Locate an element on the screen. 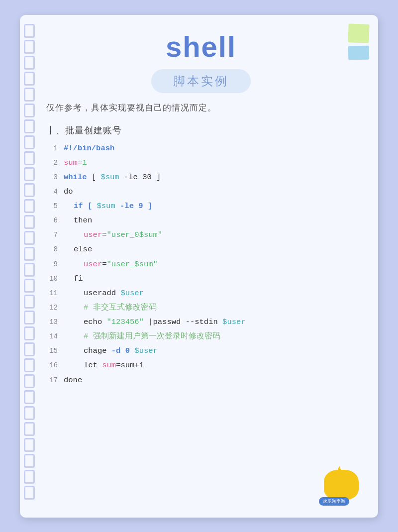  code-token: # 强制新建用户第一次登录时修改密码 is located at coordinates (152, 336).